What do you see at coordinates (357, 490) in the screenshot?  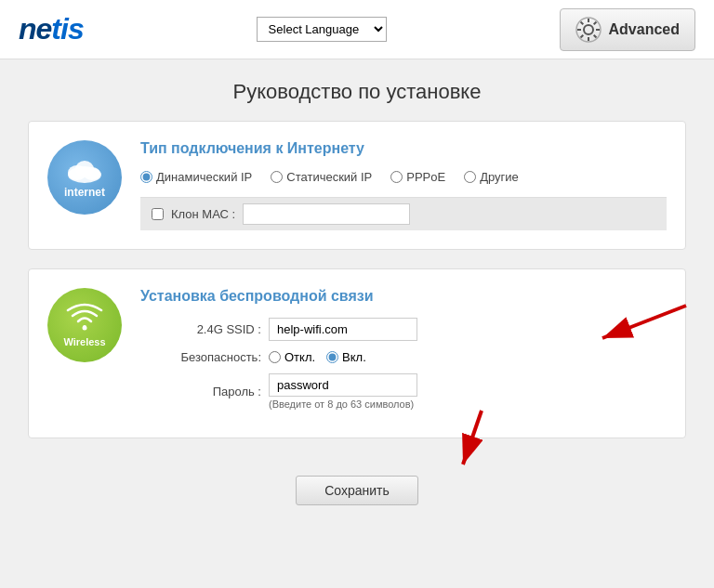 I see `save-button: Сохранить` at bounding box center [357, 490].